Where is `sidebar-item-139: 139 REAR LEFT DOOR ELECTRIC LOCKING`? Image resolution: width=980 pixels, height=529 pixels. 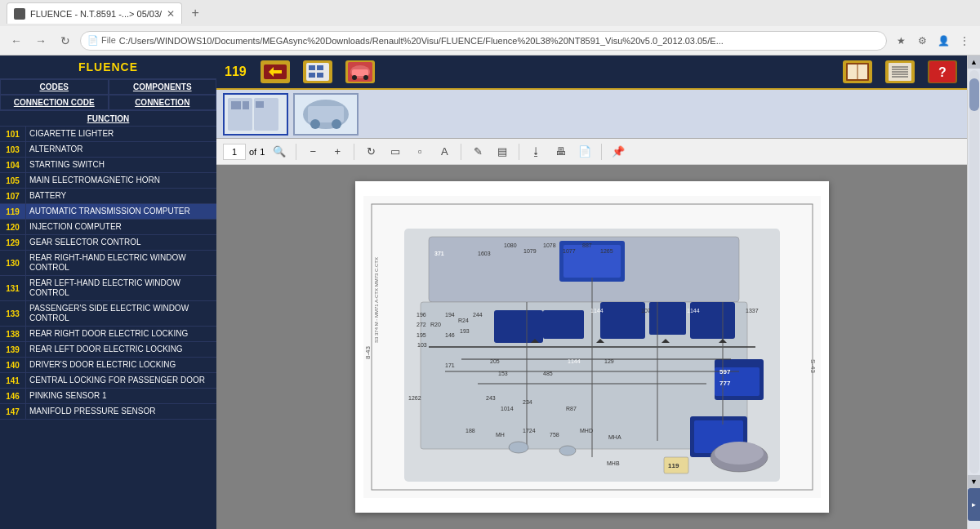 sidebar-item-139: 139 REAR LEFT DOOR ELECTRIC LOCKING is located at coordinates (108, 349).